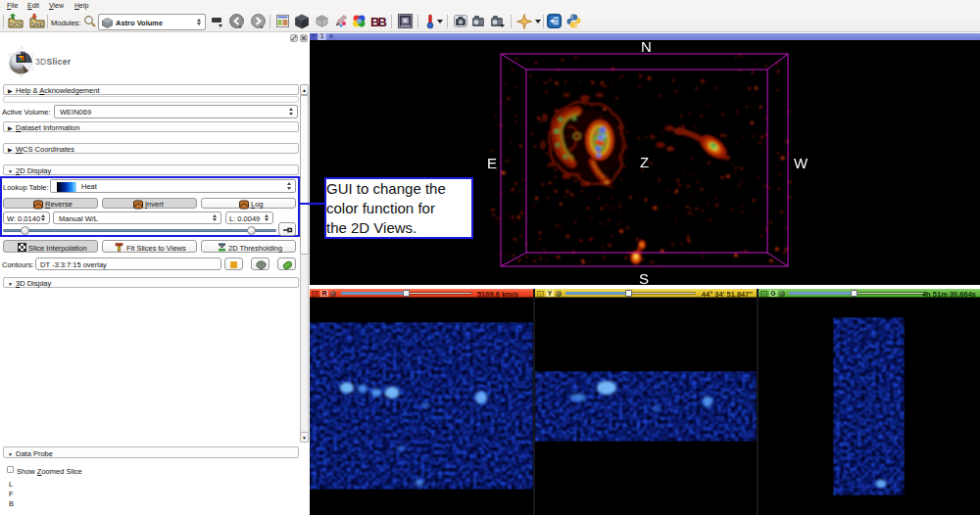 This screenshot has width=980, height=515. Describe the element at coordinates (16, 25) in the screenshot. I see `svg-text: DATA` at that location.